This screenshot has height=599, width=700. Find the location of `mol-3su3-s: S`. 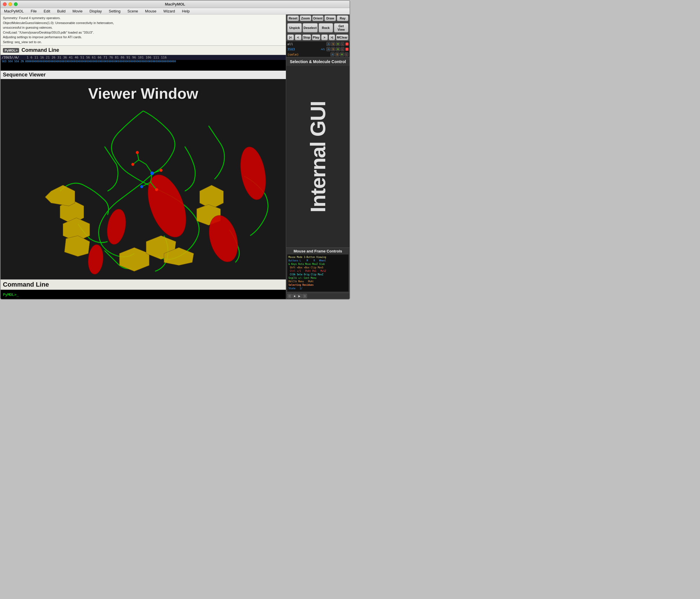

mol-3su3-s: S is located at coordinates (333, 49).